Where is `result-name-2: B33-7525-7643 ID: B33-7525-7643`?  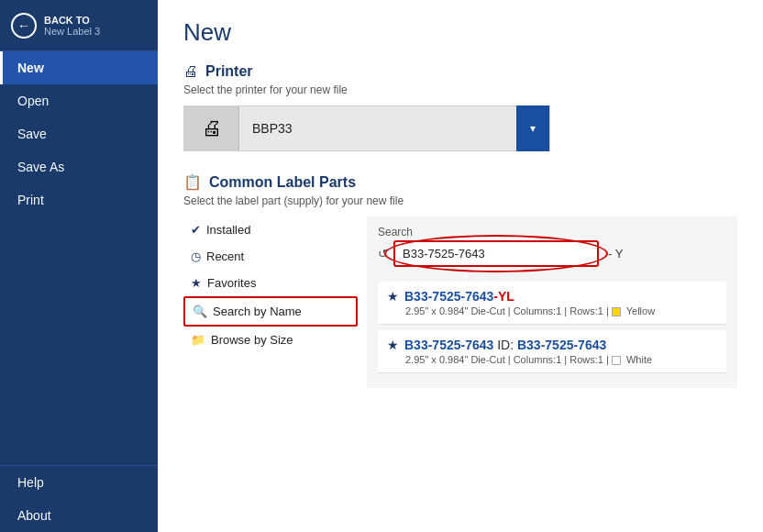 result-name-2: B33-7525-7643 ID: B33-7525-7643 is located at coordinates (505, 345).